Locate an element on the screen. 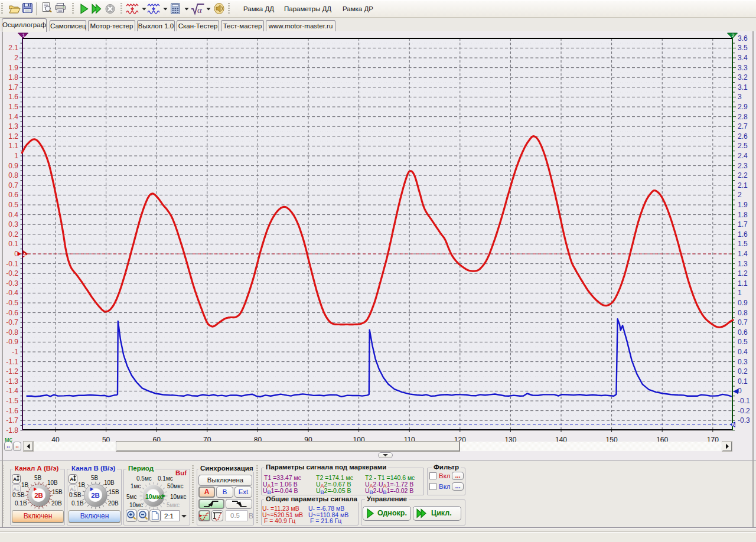 The width and height of the screenshot is (756, 542). svg-text: -1.8 is located at coordinates (12, 430).